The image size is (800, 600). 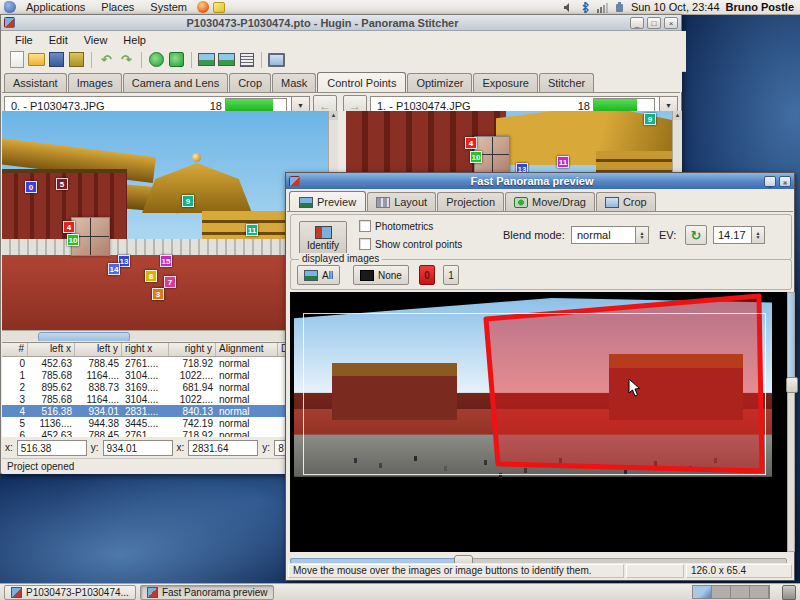 I want to click on col-alignment: Alignment, so click(x=247, y=350).